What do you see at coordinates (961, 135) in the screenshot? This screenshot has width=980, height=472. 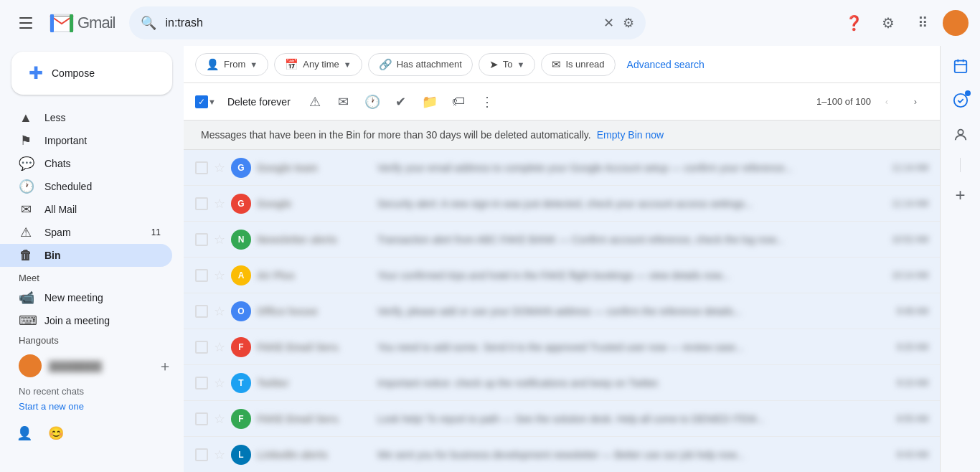 I see `contacts-right-icon` at bounding box center [961, 135].